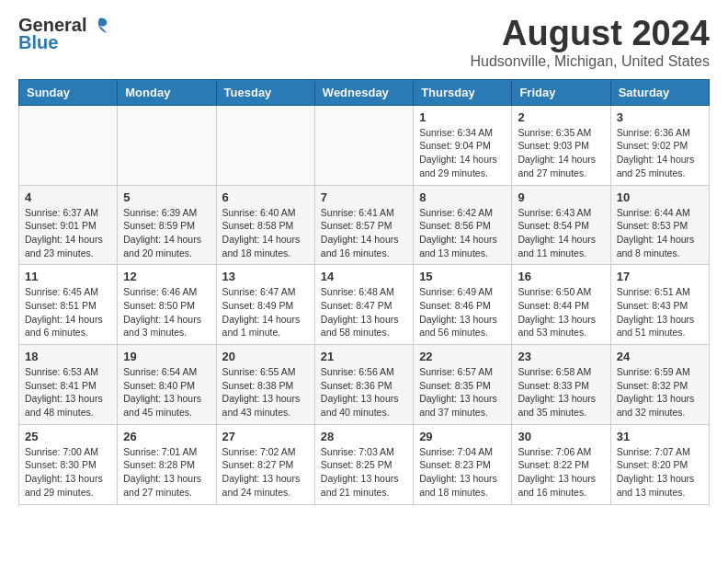  I want to click on day-number: 25, so click(68, 436).